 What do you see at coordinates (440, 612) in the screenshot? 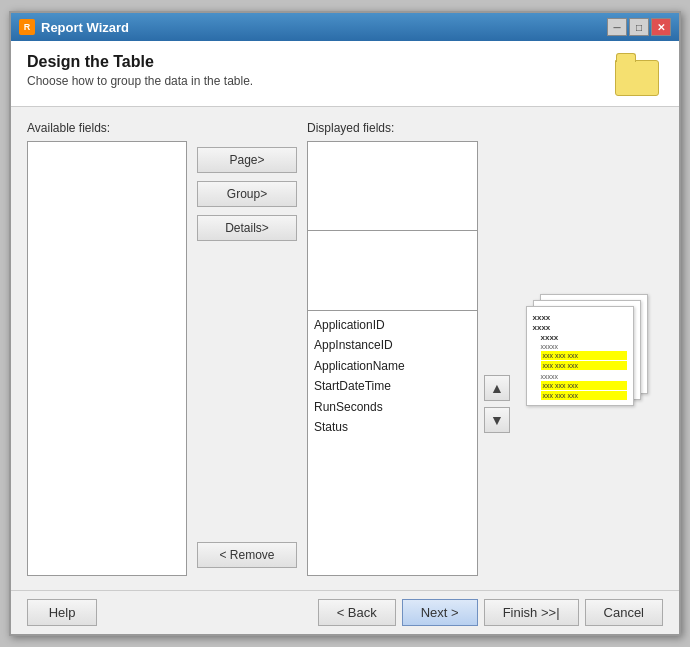
I see `next-button: Next >` at bounding box center [440, 612].